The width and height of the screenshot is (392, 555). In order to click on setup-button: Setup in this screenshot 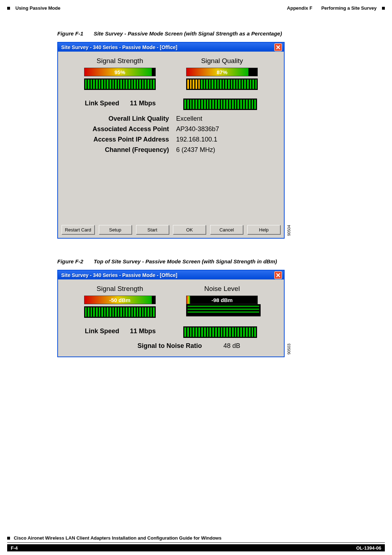, I will do `click(115, 230)`.